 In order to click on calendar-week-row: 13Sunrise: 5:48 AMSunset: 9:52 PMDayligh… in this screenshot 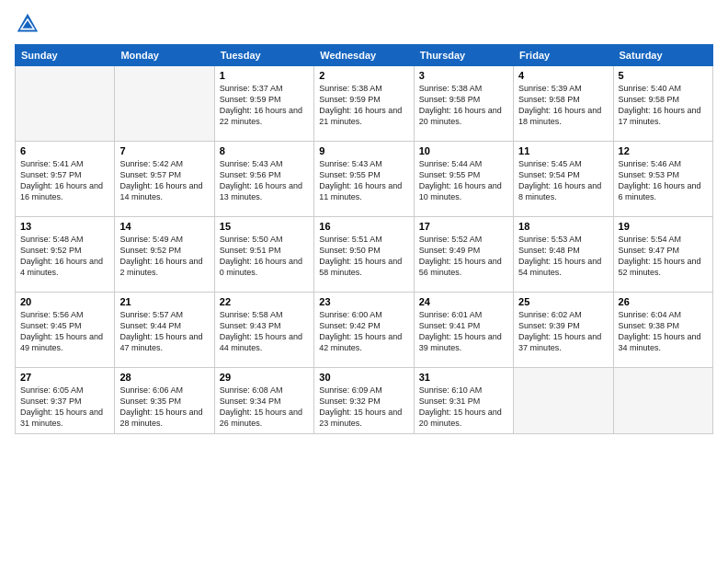, I will do `click(364, 255)`.